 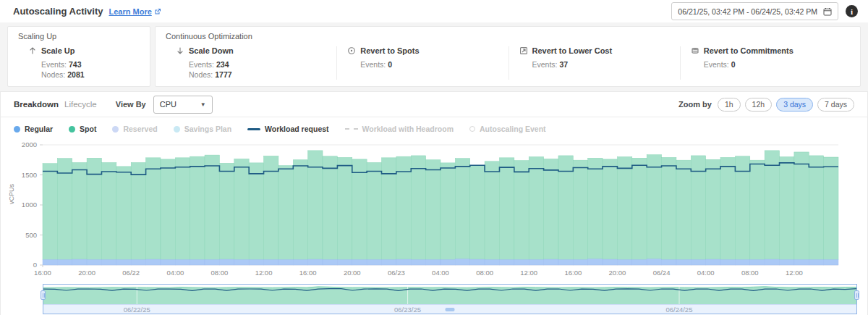 I want to click on stat-head: Revert to Lower Cost, so click(x=597, y=51).